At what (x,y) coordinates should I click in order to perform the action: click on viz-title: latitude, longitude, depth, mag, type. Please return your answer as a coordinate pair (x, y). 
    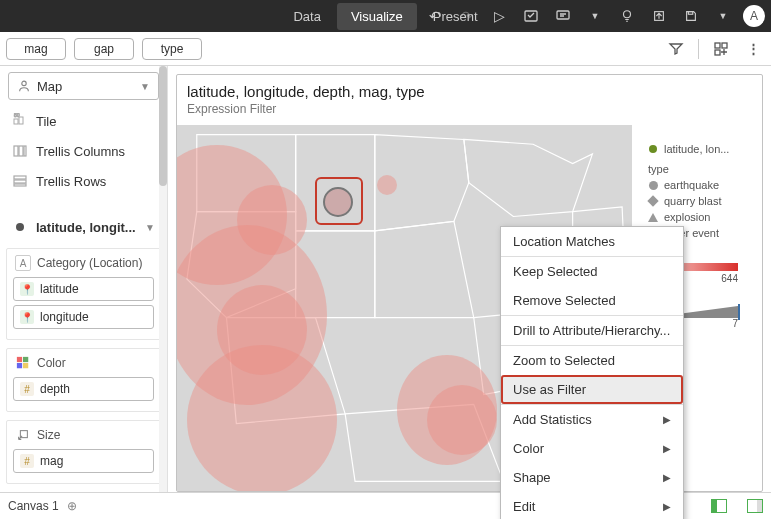
    Looking at the image, I should click on (470, 88).